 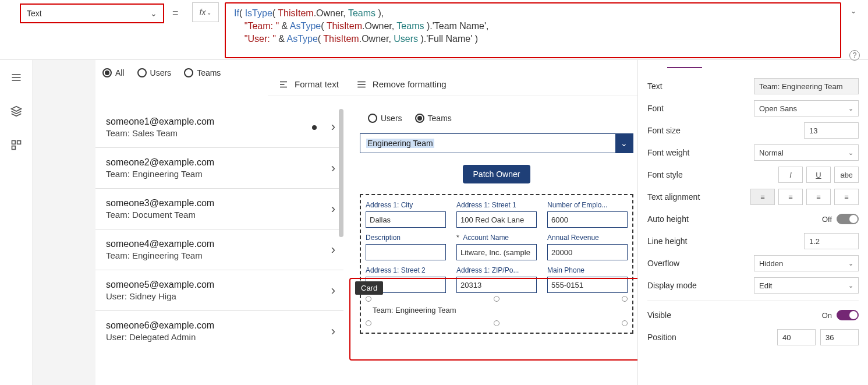 I want to click on position-x-input: 40, so click(x=796, y=337).